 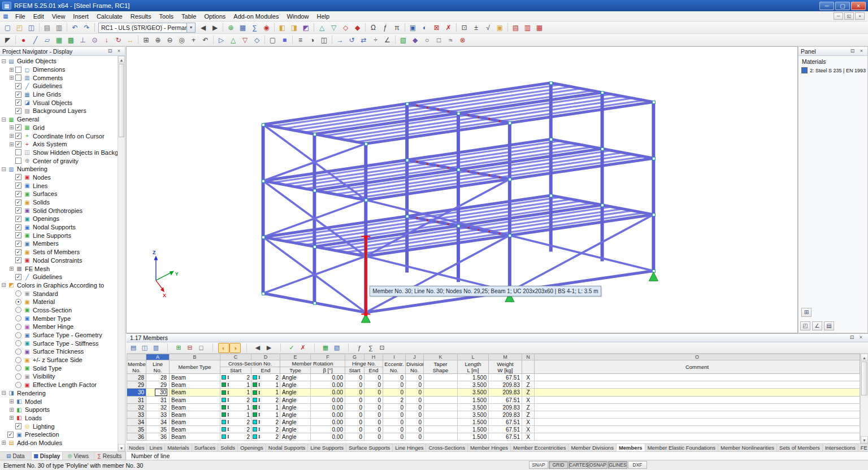 I want to click on cell-hinge-end: 0, so click(x=374, y=400).